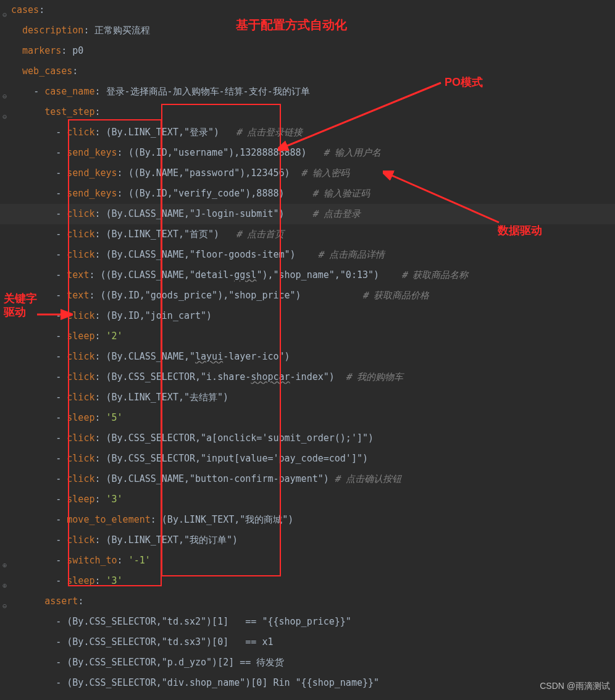 The image size is (615, 700). What do you see at coordinates (464, 83) in the screenshot?
I see `annotation-label-po-mode: PO模式` at bounding box center [464, 83].